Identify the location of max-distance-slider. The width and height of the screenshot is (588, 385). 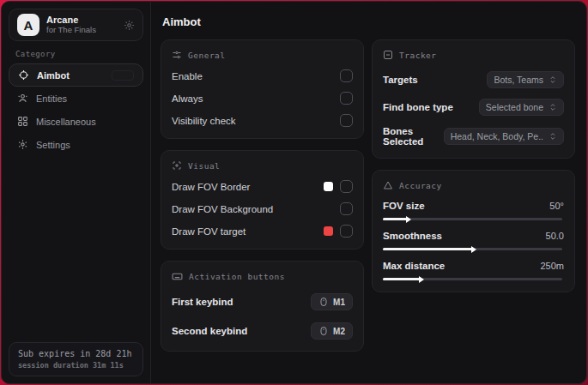
(472, 280).